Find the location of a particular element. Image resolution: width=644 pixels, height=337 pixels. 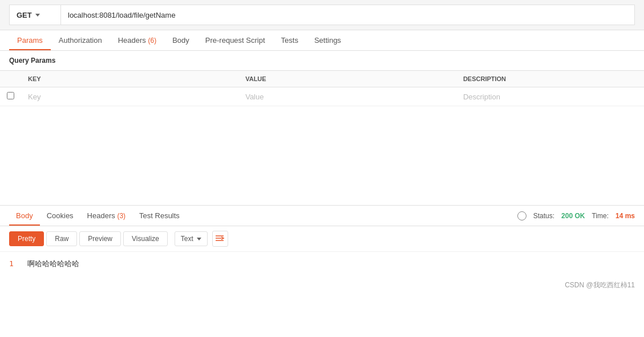

table-row: Key Value Description is located at coordinates (322, 97).